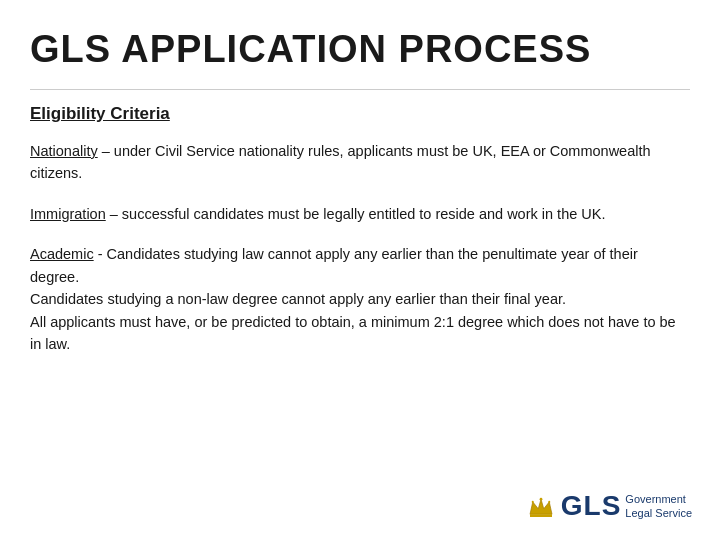 This screenshot has height=540, width=720. Describe the element at coordinates (356, 214) in the screenshot. I see `immigration-detail: – successful candidates must be legally …` at that location.